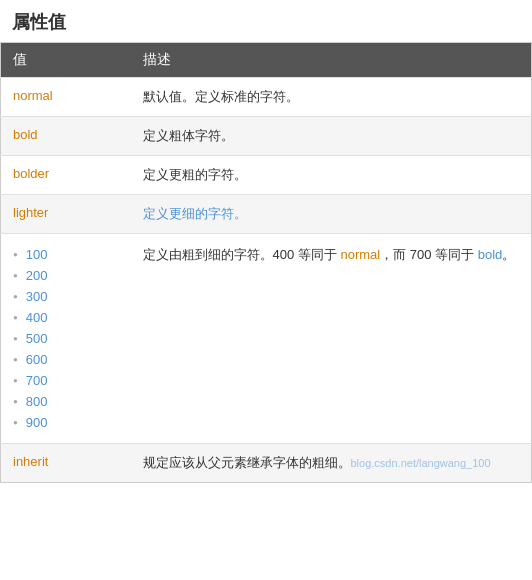 This screenshot has height=580, width=532. Describe the element at coordinates (360, 254) in the screenshot. I see `highlight-normal: normal` at that location.